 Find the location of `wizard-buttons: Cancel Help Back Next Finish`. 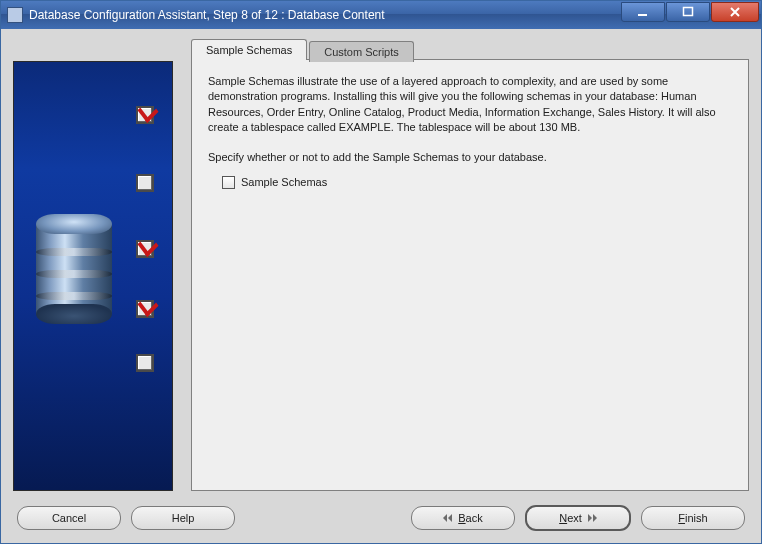

wizard-buttons: Cancel Help Back Next Finish is located at coordinates (381, 512).